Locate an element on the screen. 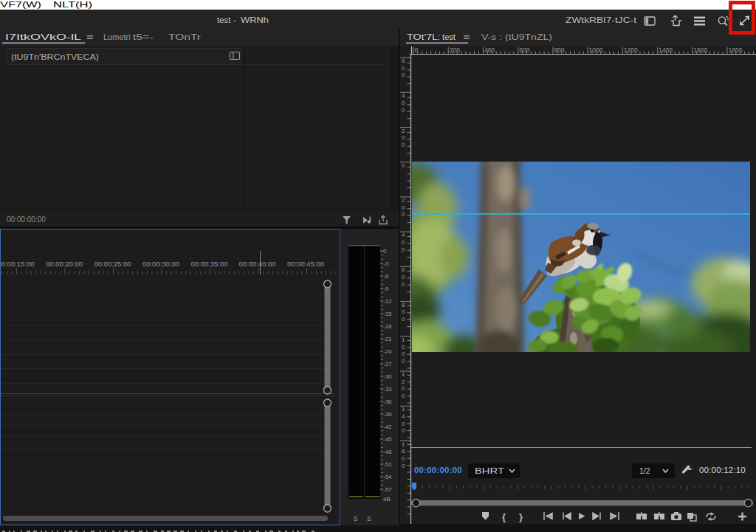 This screenshot has width=756, height=532. svg-text: 00:00:25:00 is located at coordinates (112, 264).